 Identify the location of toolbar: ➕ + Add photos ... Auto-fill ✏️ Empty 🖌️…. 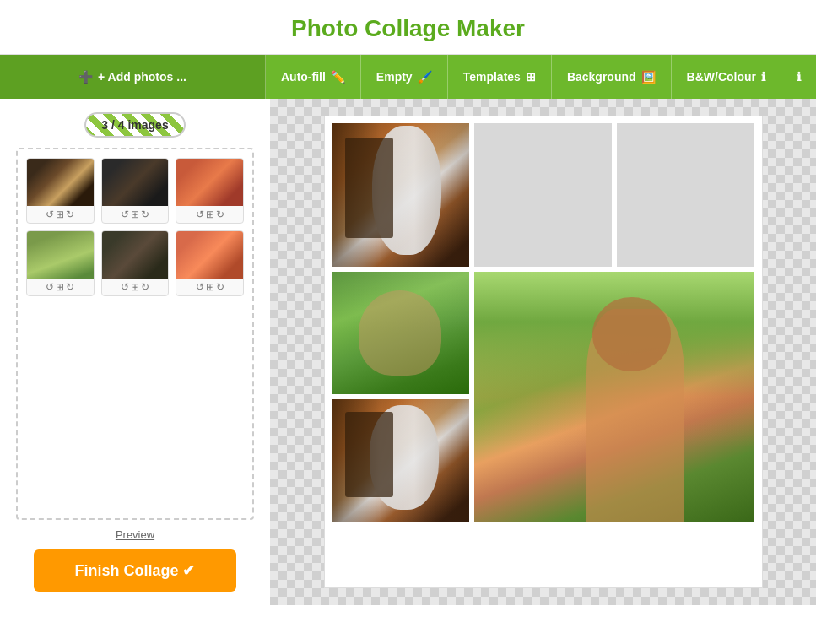
(408, 77).